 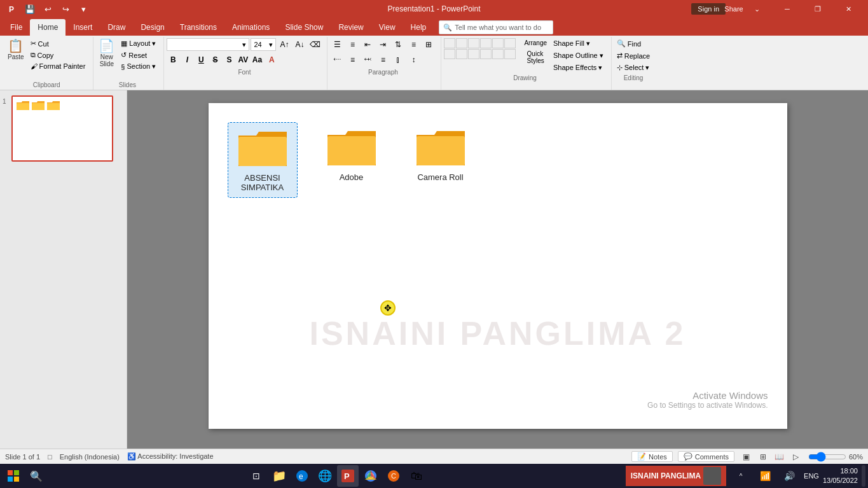 I want to click on customize-qat-button: ▾, so click(x=83, y=9).